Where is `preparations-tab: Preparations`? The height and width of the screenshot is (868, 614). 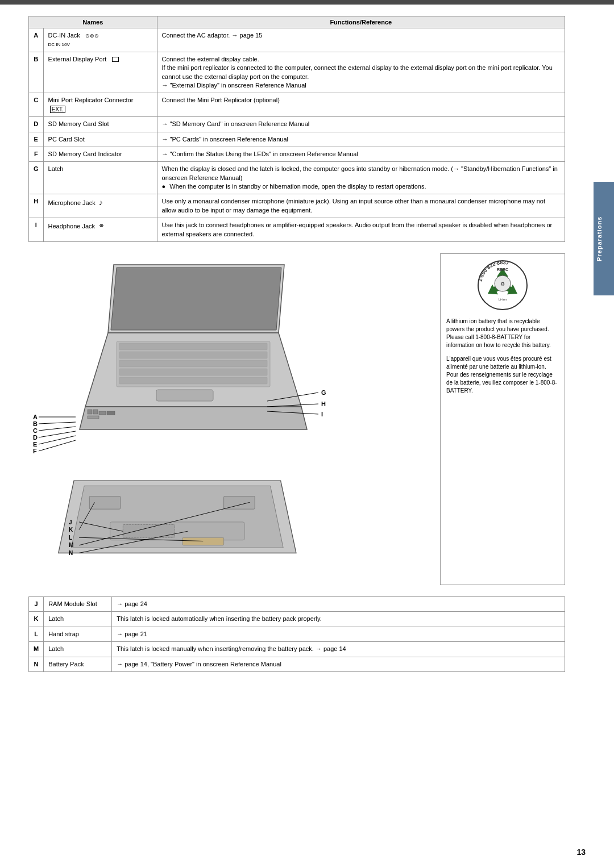
preparations-tab: Preparations is located at coordinates (604, 239).